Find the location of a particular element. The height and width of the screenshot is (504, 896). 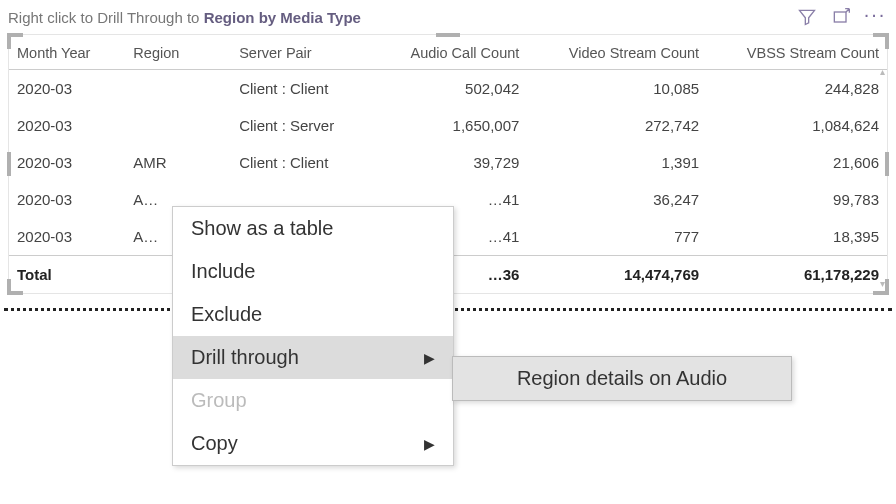

resize-handle-left is located at coordinates (9, 164).